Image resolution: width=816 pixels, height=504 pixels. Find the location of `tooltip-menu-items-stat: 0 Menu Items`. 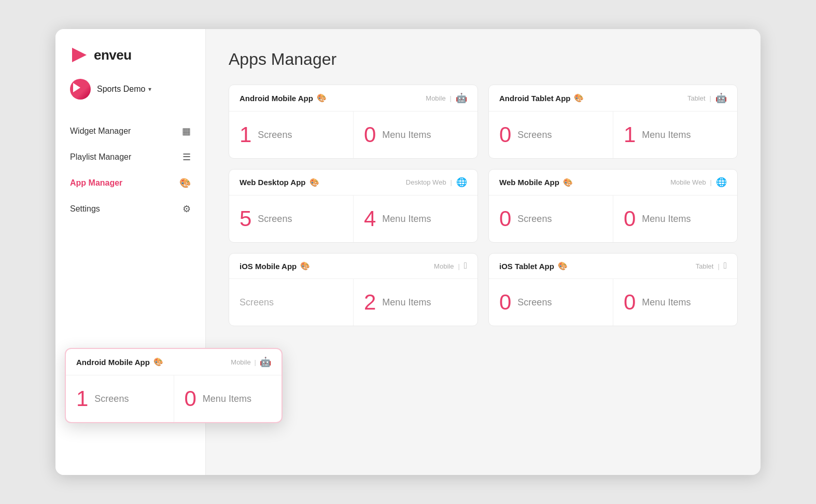

tooltip-menu-items-stat: 0 Menu Items is located at coordinates (228, 399).